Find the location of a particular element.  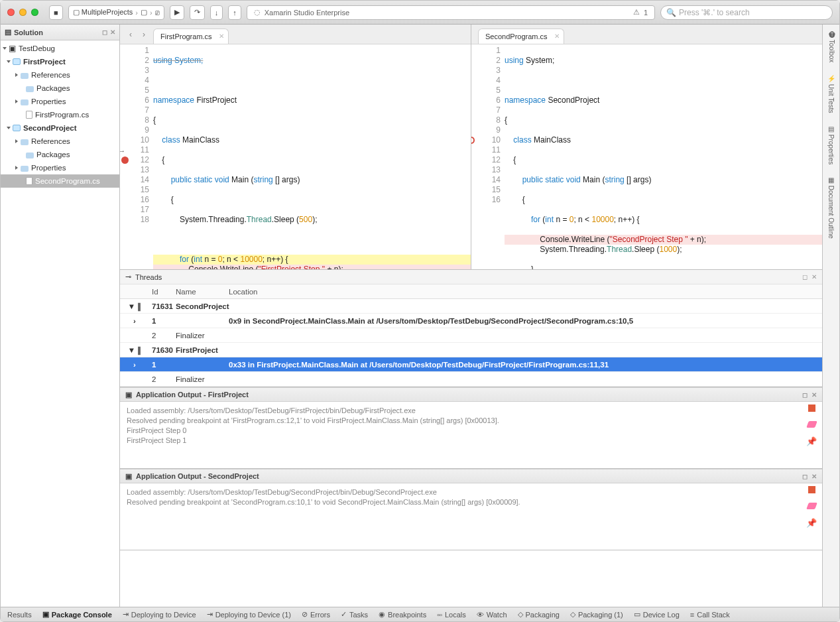

status-watch: 👁 Watch is located at coordinates (492, 615).